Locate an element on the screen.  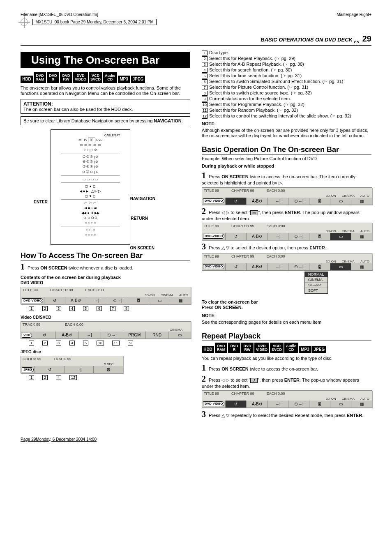
repeat-icon: ↺ is located at coordinates (254, 380).